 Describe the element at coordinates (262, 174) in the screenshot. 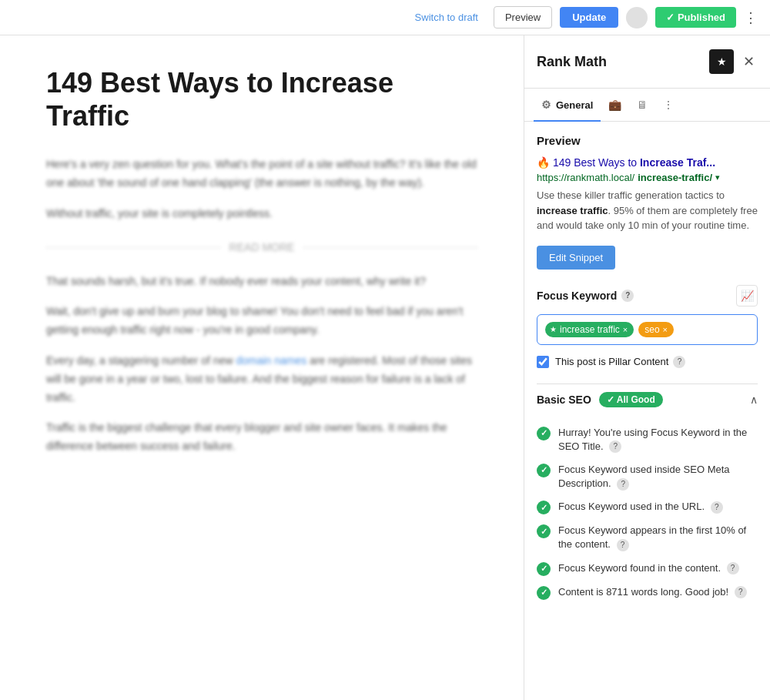

I see `paragraph-1: Here's a very zen question for you. What…` at that location.